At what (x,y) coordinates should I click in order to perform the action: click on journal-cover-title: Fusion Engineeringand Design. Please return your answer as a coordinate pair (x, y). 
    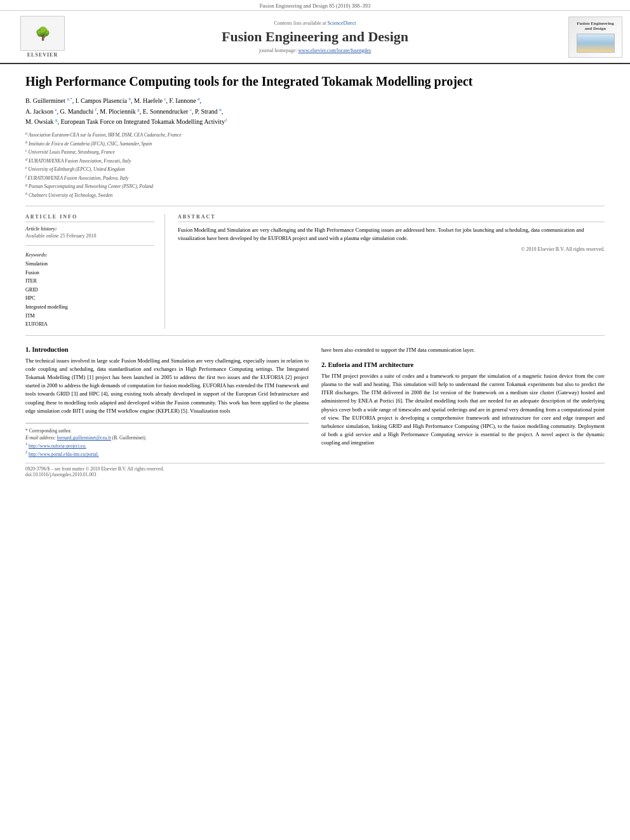
    Looking at the image, I should click on (596, 26).